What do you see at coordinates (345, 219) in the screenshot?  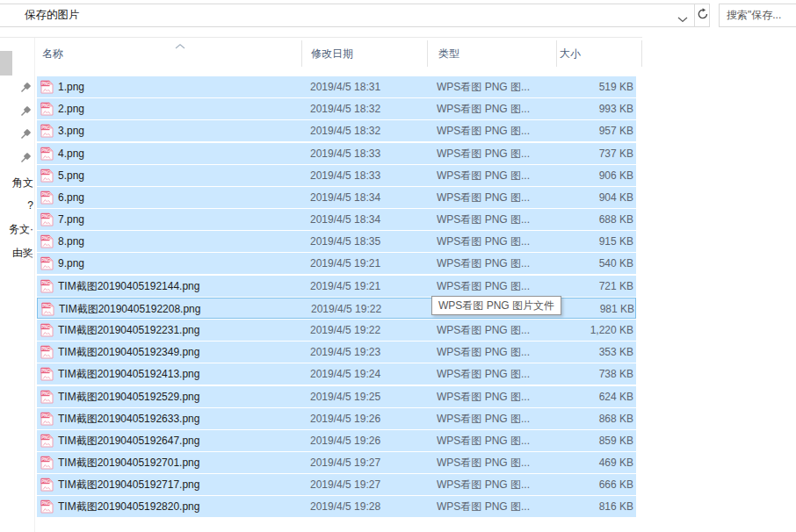 I see `file-date: 2019/4/5 18:34` at bounding box center [345, 219].